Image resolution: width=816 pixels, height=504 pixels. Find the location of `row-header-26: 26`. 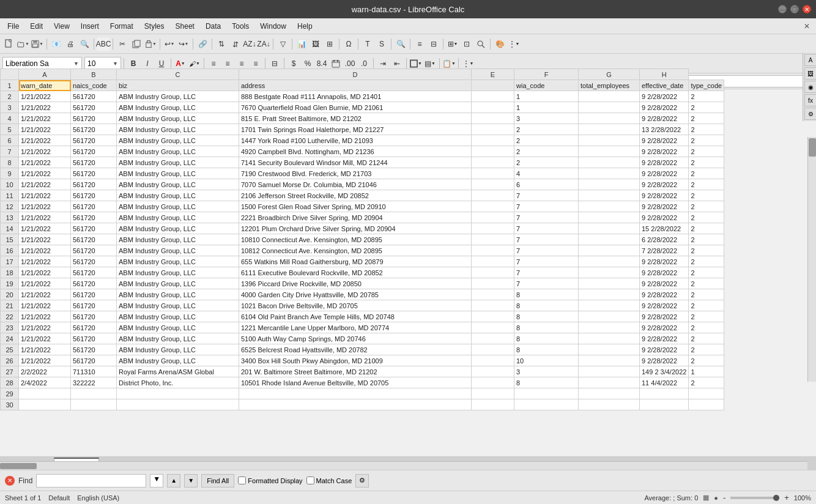

row-header-26: 26 is located at coordinates (10, 361).